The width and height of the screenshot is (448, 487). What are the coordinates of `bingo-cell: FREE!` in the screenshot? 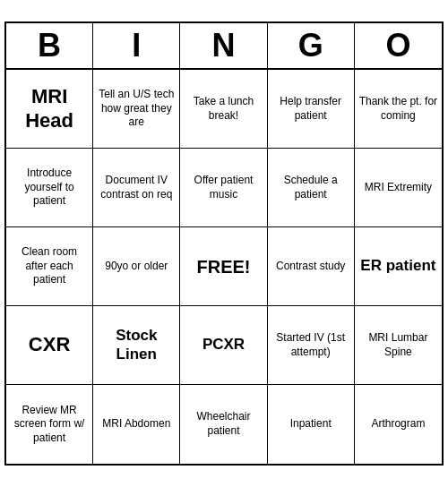 It's located at (224, 267).